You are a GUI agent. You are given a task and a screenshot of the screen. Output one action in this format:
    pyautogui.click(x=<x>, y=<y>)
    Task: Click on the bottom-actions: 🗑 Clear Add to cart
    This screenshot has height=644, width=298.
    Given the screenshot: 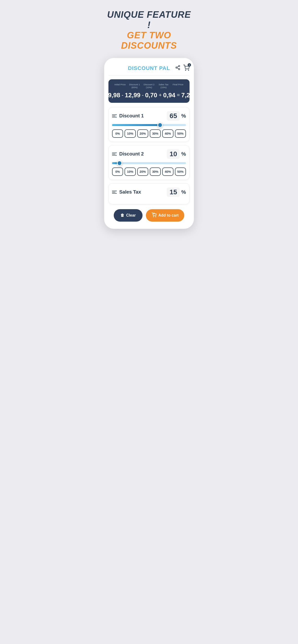 What is the action you would take?
    pyautogui.click(x=149, y=216)
    